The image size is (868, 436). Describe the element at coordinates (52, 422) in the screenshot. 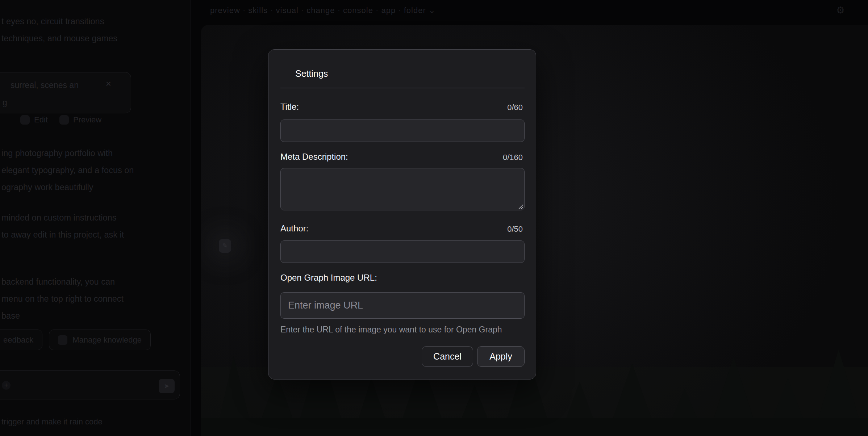

I see `composer-footer-note: trigger and make it rain code` at that location.